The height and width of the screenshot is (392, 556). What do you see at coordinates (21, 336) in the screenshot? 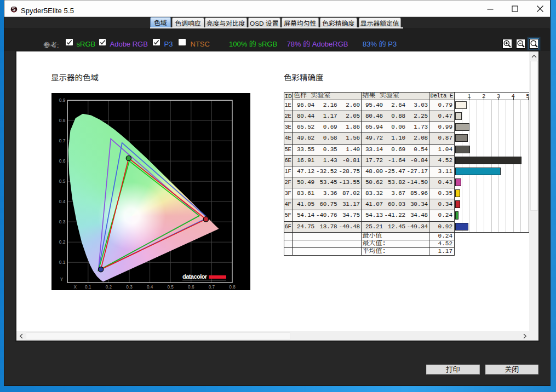
I see `arrow-left-icon` at bounding box center [21, 336].